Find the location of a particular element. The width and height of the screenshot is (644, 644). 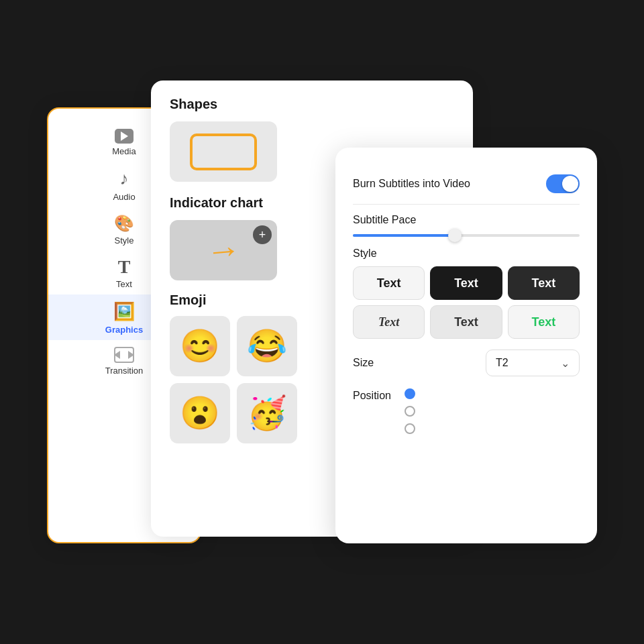

style-option-plain: Text is located at coordinates (389, 283).